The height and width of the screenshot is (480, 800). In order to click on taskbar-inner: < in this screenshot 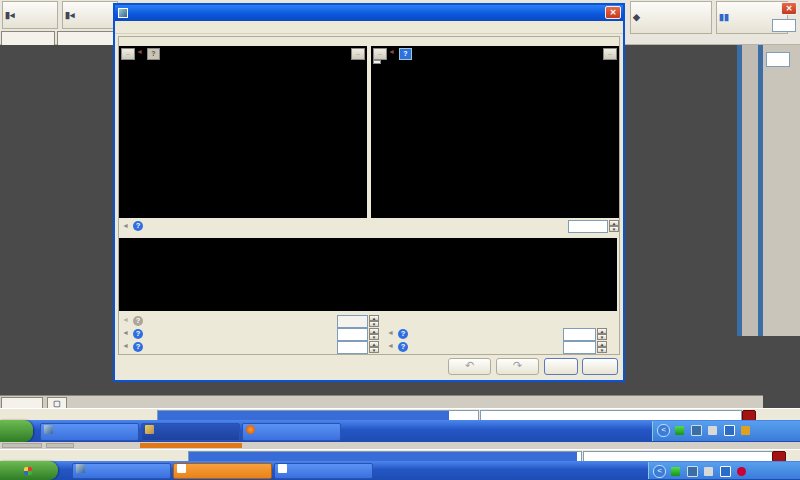, I will do `click(400, 431)`.